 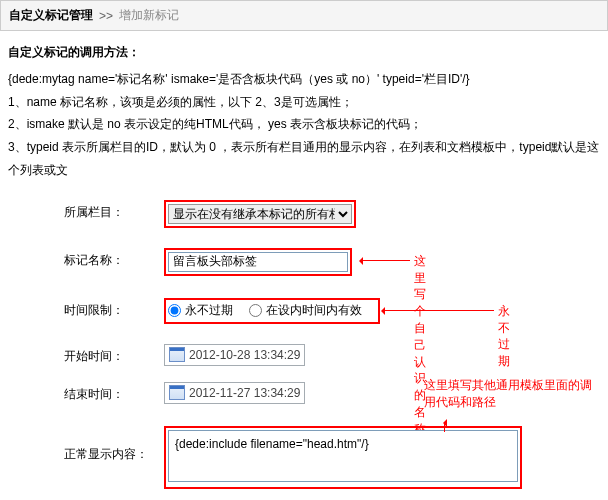 I want to click on timelimit-label: 时间限制：, so click(x=114, y=308).